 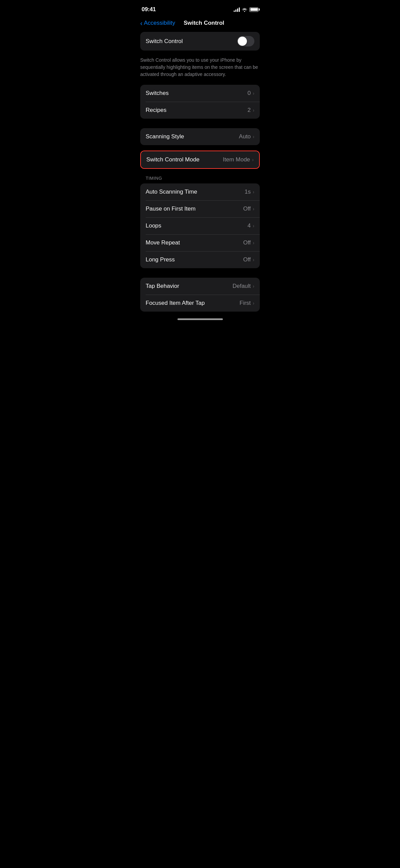 What do you see at coordinates (160, 23) in the screenshot?
I see `back-label: Accessibility` at bounding box center [160, 23].